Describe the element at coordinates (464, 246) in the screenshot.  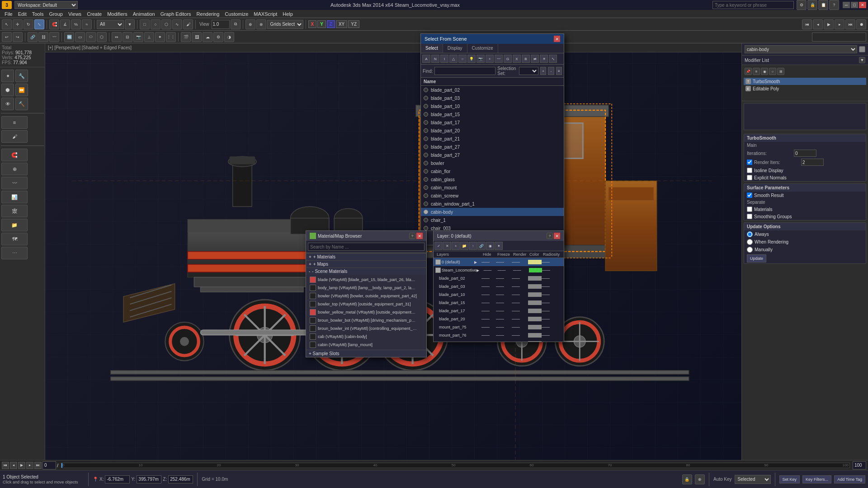
I see `layer-tool-folder: 📁` at that location.